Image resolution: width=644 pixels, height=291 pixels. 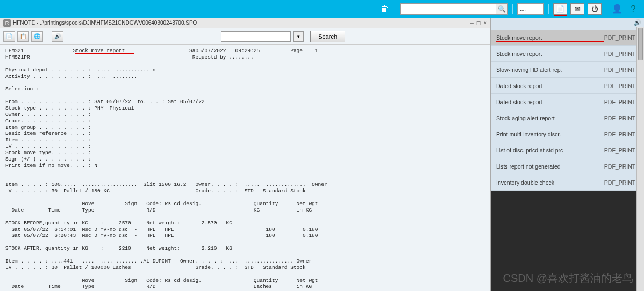 I want to click on app-topbar: 🗑 🔍 .... 📄 ✉ ⏻ 👤 ?, so click(x=322, y=9).